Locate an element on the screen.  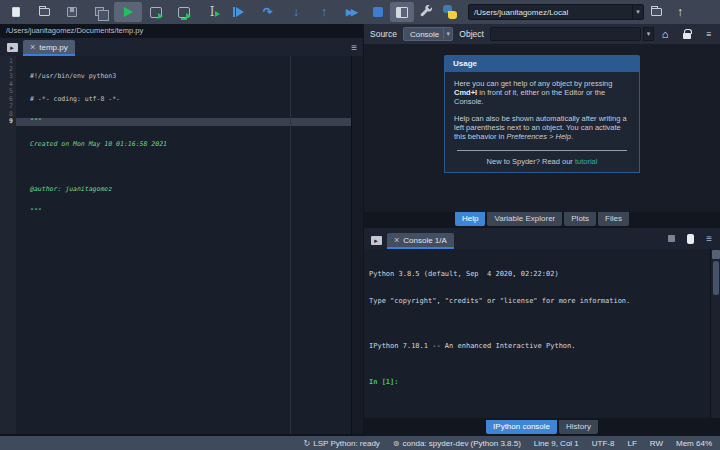
help-options-menu: ≡ is located at coordinates (709, 34).